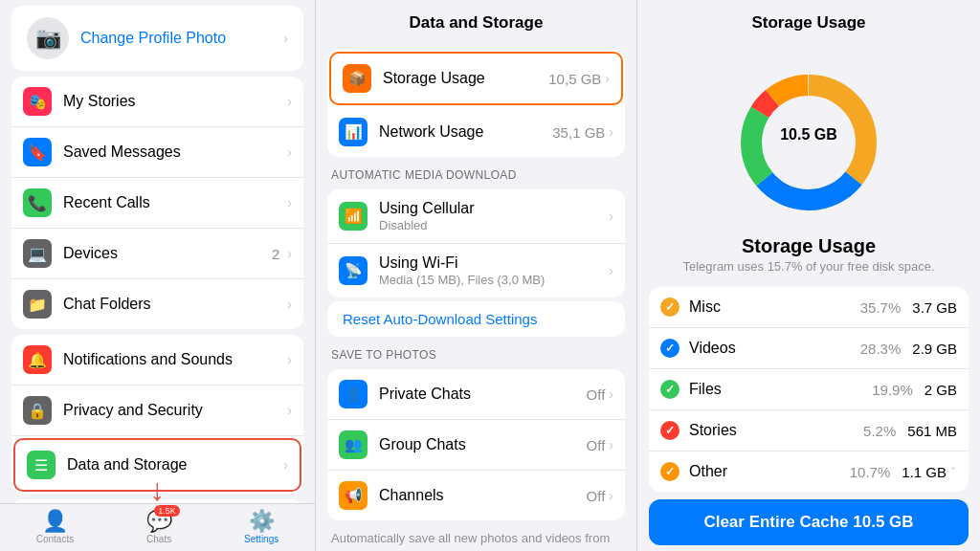  Describe the element at coordinates (670, 389) in the screenshot. I see `files-dot` at that location.